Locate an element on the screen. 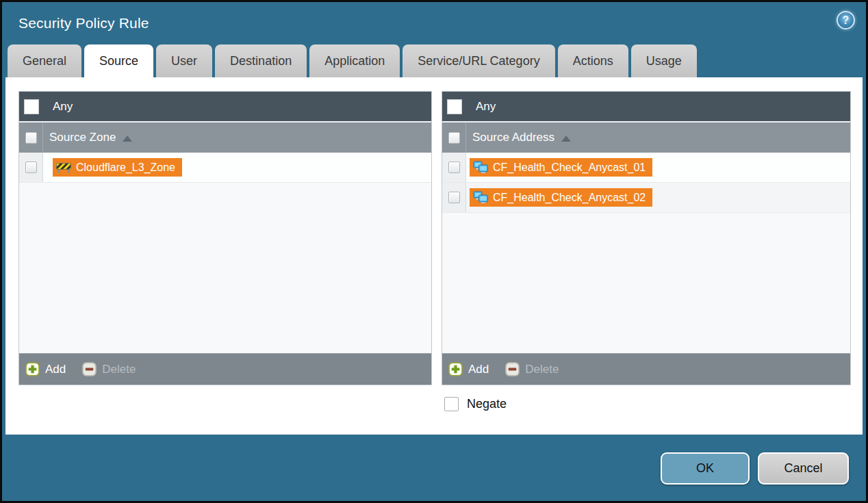  source-address-select-all-checkbox is located at coordinates (455, 138).